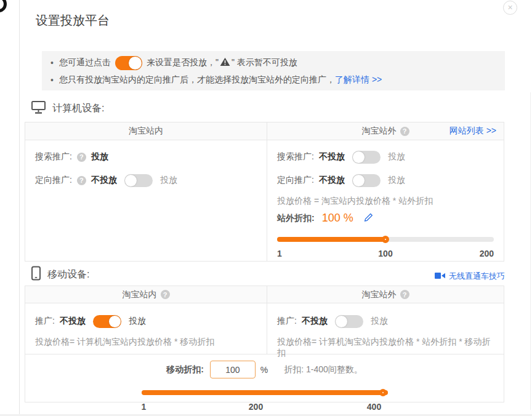 The image size is (532, 416). What do you see at coordinates (78, 108) in the screenshot?
I see `computer-section-title: 计算机设备:` at bounding box center [78, 108].